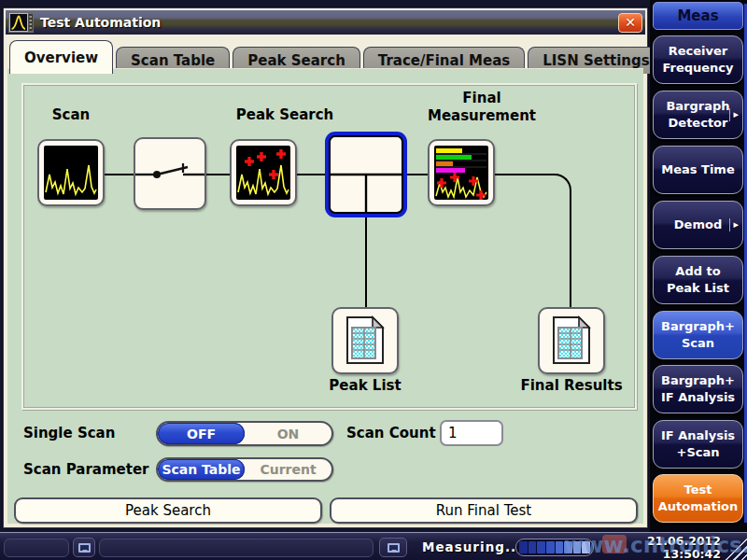  I want to click on status-text: Measuring..., so click(472, 547).